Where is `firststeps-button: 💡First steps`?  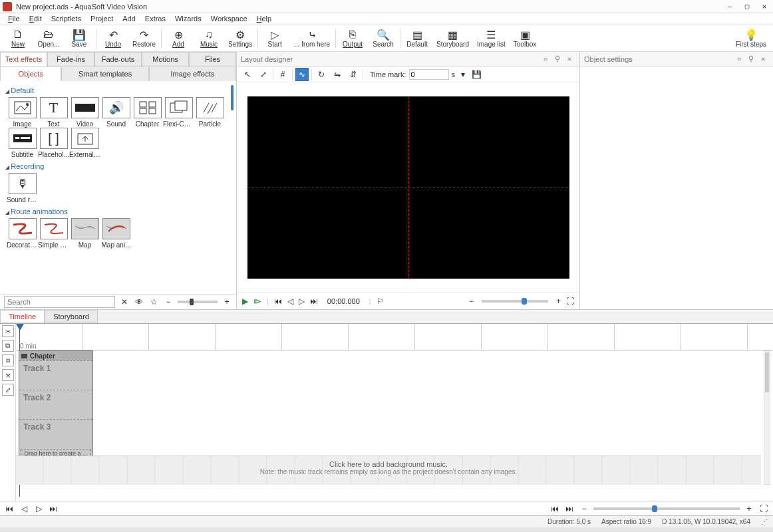 firststeps-button: 💡First steps is located at coordinates (751, 39).